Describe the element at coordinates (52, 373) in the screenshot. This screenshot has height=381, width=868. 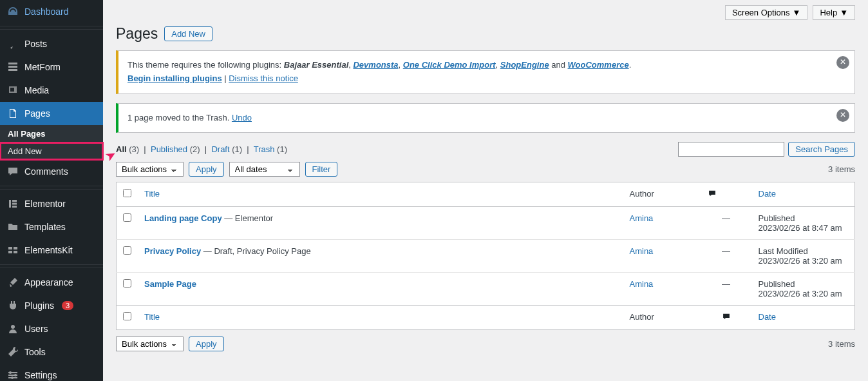
I see `sidebar-item-settings: Settings` at that location.